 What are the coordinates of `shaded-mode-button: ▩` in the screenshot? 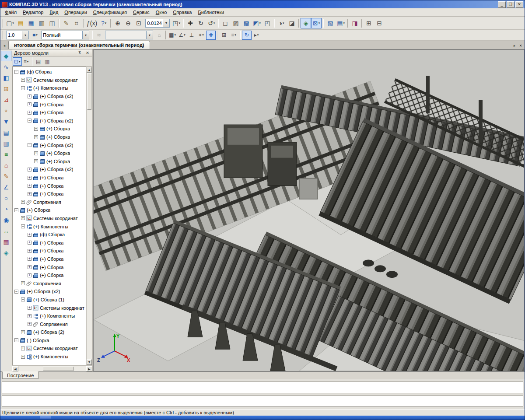 It's located at (246, 23).